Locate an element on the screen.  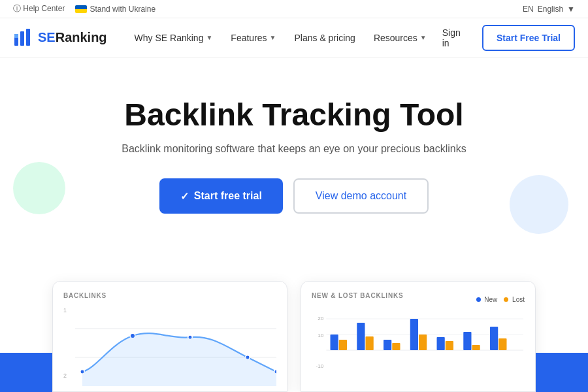
nav-resources: Resources ▼ is located at coordinates (400, 38).